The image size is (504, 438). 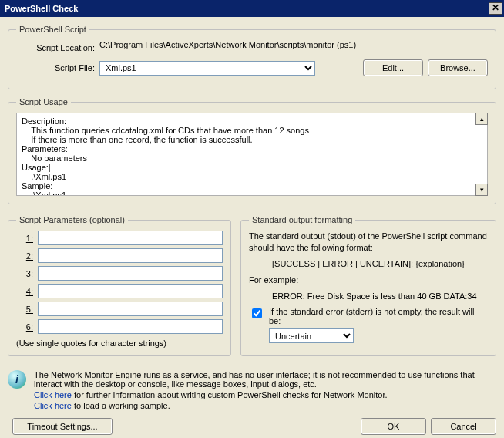 I want to click on timeout-settings-button: Timeout Settings..., so click(x=62, y=426).